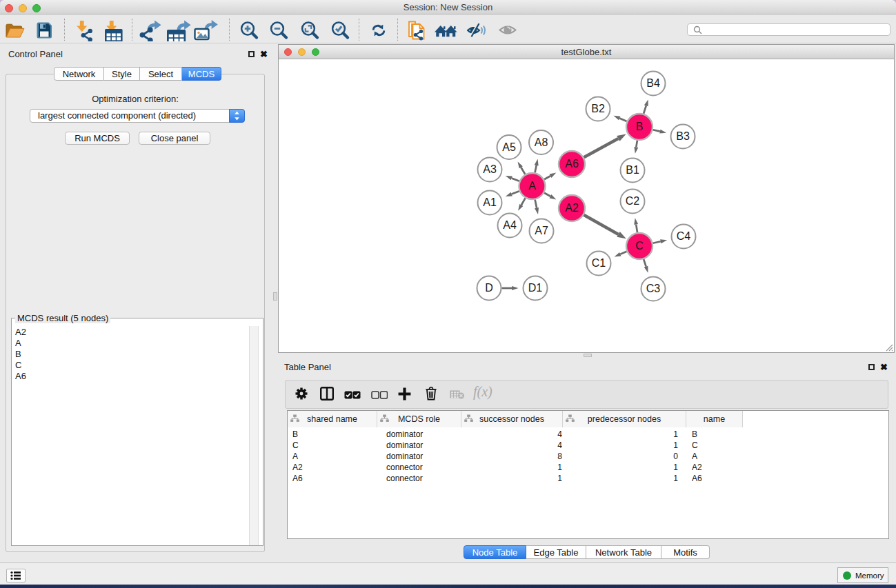 The image size is (896, 588). What do you see at coordinates (572, 208) in the screenshot?
I see `svg-text: A2` at bounding box center [572, 208].